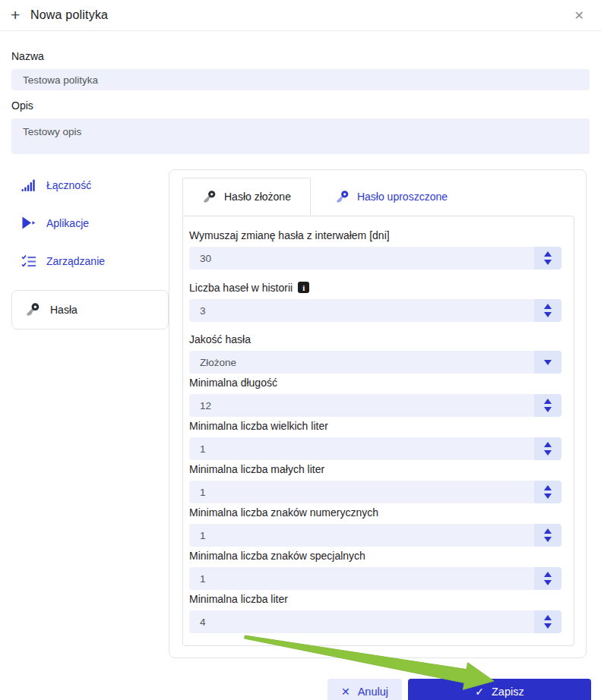 The height and width of the screenshot is (700, 601). Describe the element at coordinates (375, 492) in the screenshot. I see `min-lowercase-input` at that location.